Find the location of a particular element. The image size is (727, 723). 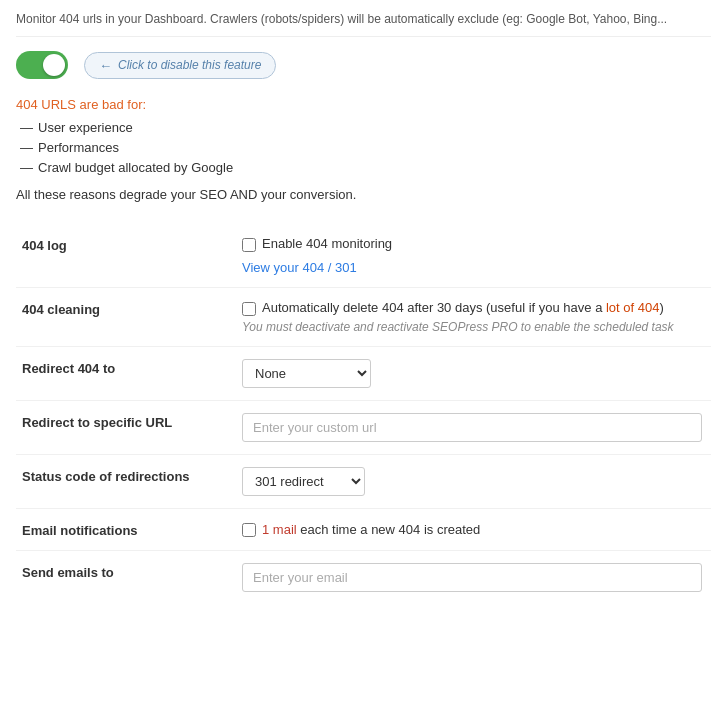

enable-monitoring-label: Enable 404 monitoring is located at coordinates (327, 244).